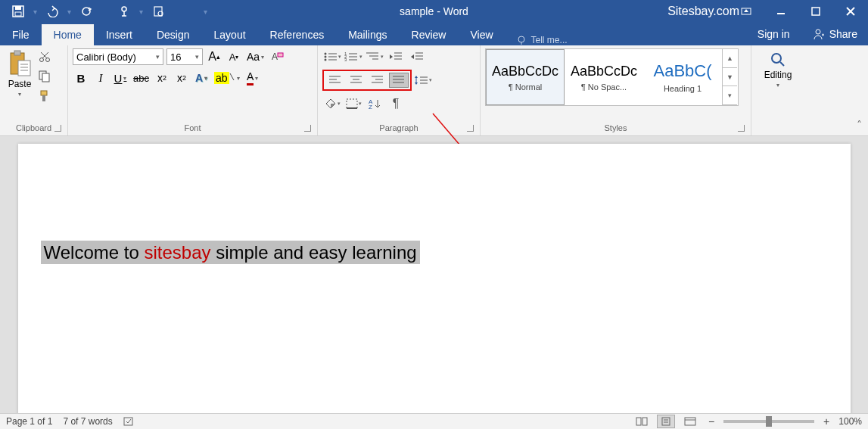  Describe the element at coordinates (860, 125) in the screenshot. I see `collapse-ribbon-button: ˄` at that location.